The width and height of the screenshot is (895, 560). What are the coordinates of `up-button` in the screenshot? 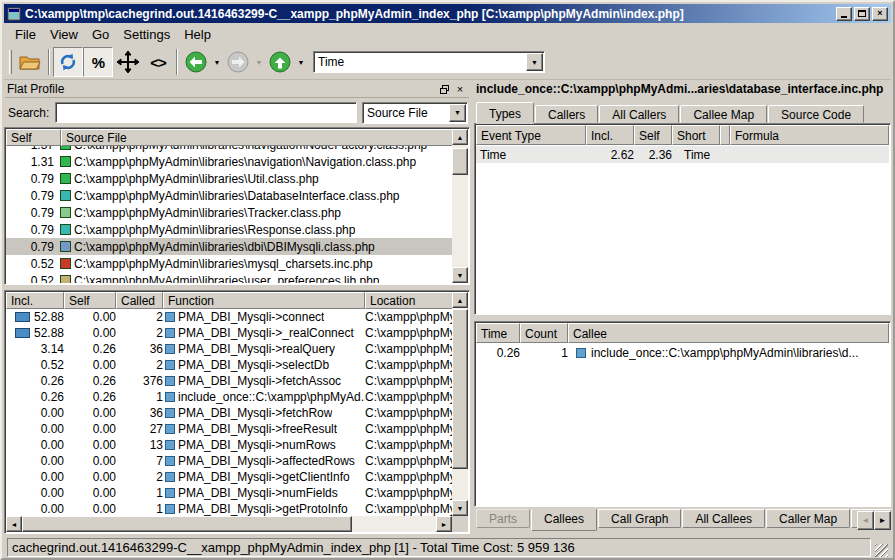 It's located at (280, 62).